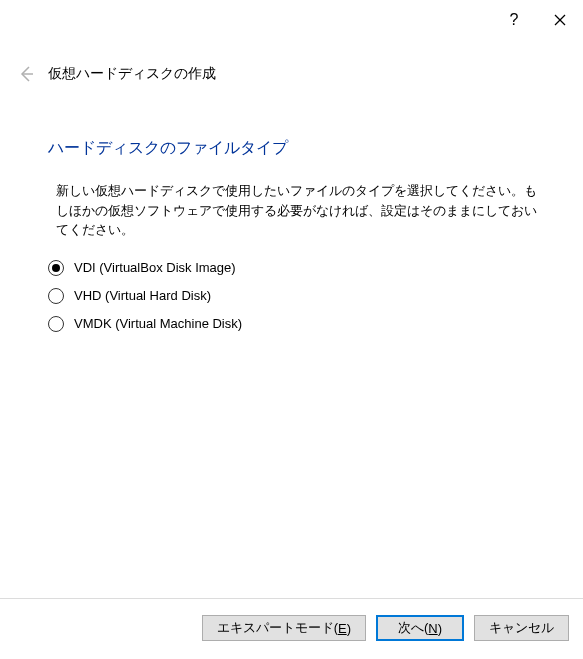 The height and width of the screenshot is (659, 583). I want to click on titlebar: ?, so click(292, 20).